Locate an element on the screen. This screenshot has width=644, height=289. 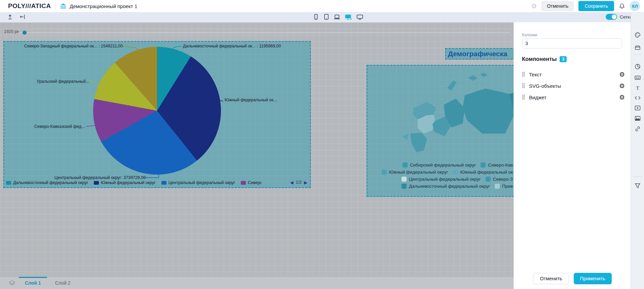
svg-object-icon: SVG is located at coordinates (638, 78).